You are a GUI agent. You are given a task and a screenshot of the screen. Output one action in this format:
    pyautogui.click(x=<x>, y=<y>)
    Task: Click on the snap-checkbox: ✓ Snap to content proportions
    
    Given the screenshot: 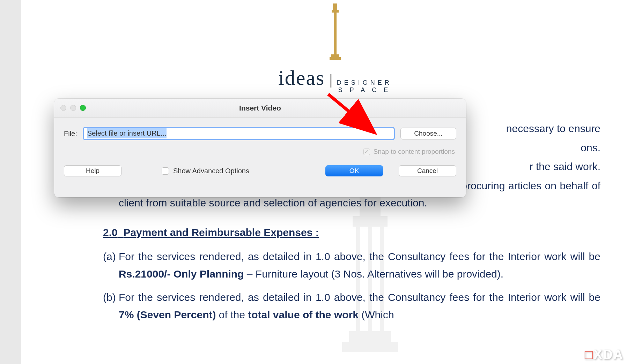 What is the action you would take?
    pyautogui.click(x=409, y=152)
    